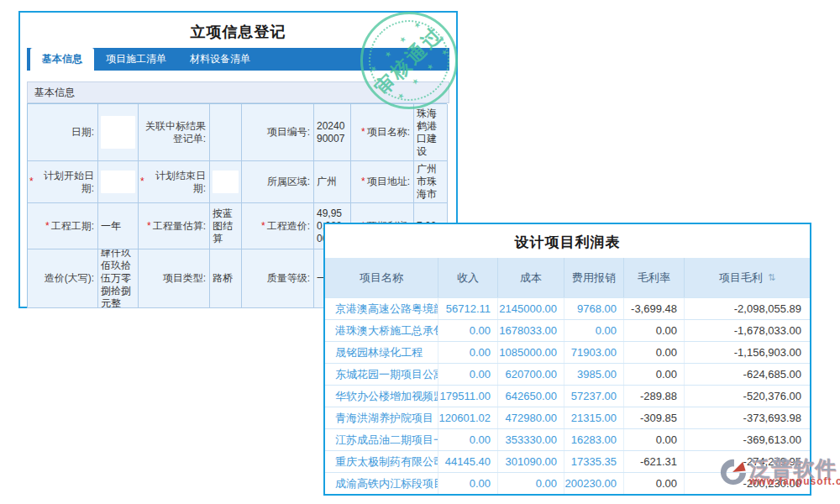  I want to click on stamp-text: 审核通过, so click(408, 60).